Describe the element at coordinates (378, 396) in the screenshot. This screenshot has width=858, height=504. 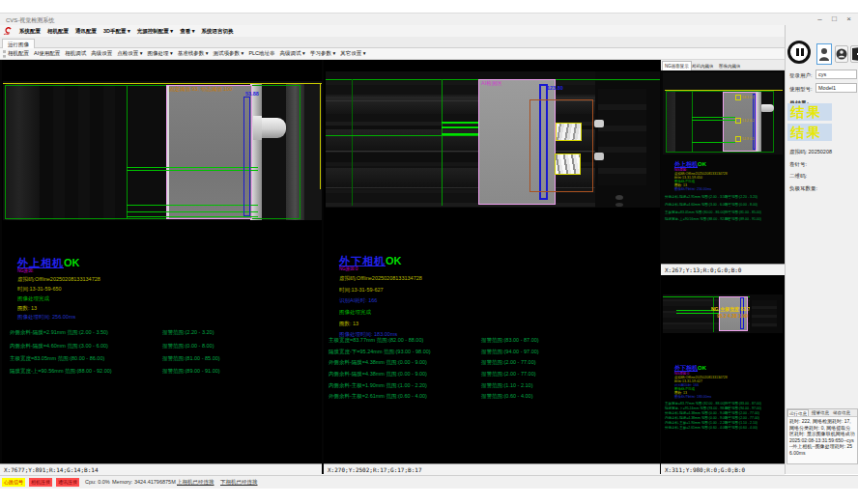
I see `measure-row: 外侧余料-主极=2.61mm 范围:(0.60 - 4.00)` at that location.